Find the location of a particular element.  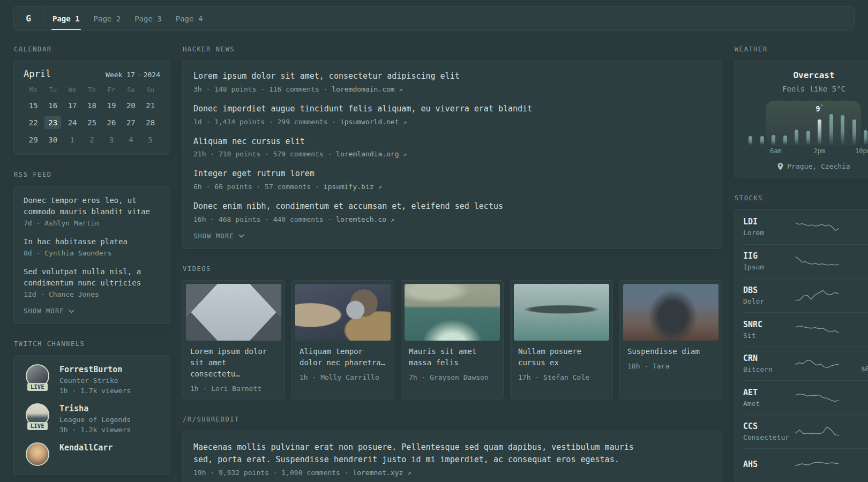

hn-item: Donec imperdiet augue tincidunt felis al… is located at coordinates (452, 115).